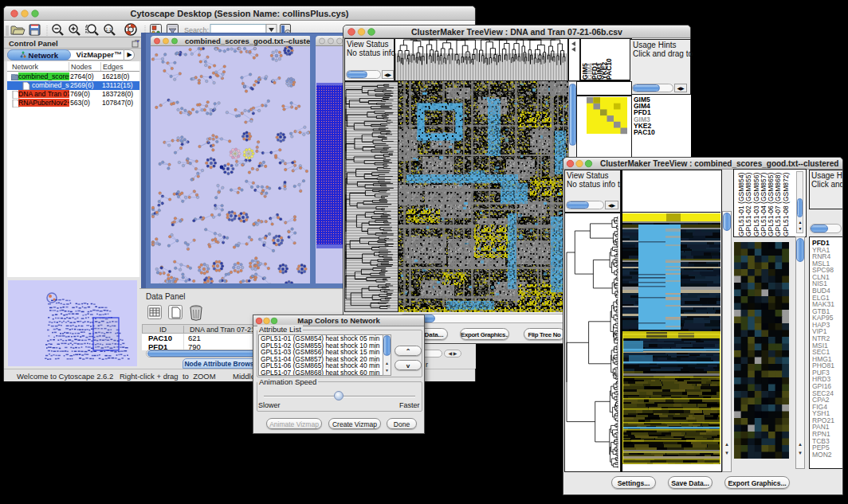  What do you see at coordinates (778, 205) in the screenshot?
I see `svg-text: GPL51-07 (GSM868)` at bounding box center [778, 205].